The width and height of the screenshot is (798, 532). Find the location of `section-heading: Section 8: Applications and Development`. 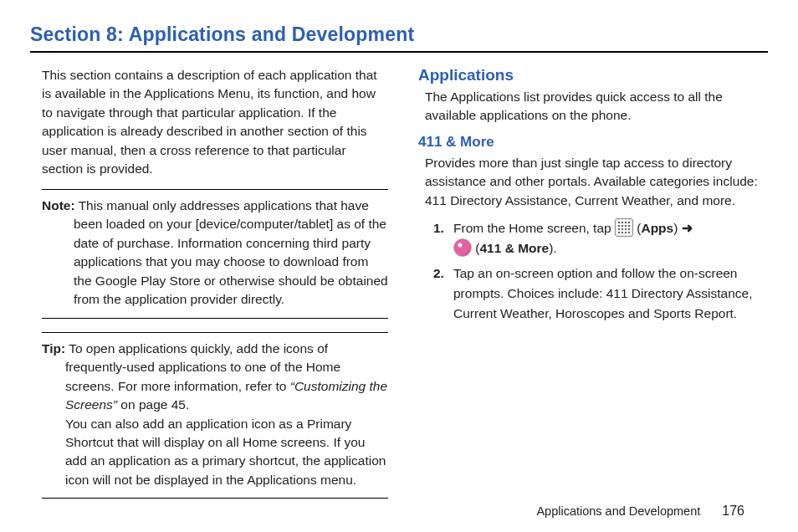

section-heading: Section 8: Applications and Development is located at coordinates (399, 35).